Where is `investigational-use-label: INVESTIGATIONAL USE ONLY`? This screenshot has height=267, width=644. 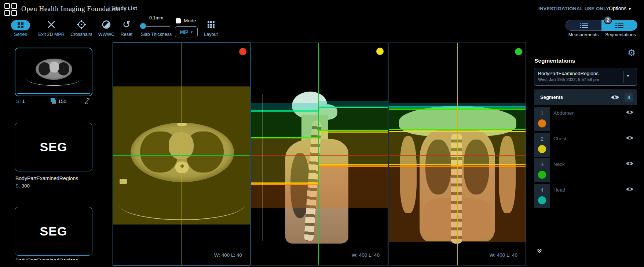
investigational-use-label: INVESTIGATIONAL USE ONLY is located at coordinates (574, 9).